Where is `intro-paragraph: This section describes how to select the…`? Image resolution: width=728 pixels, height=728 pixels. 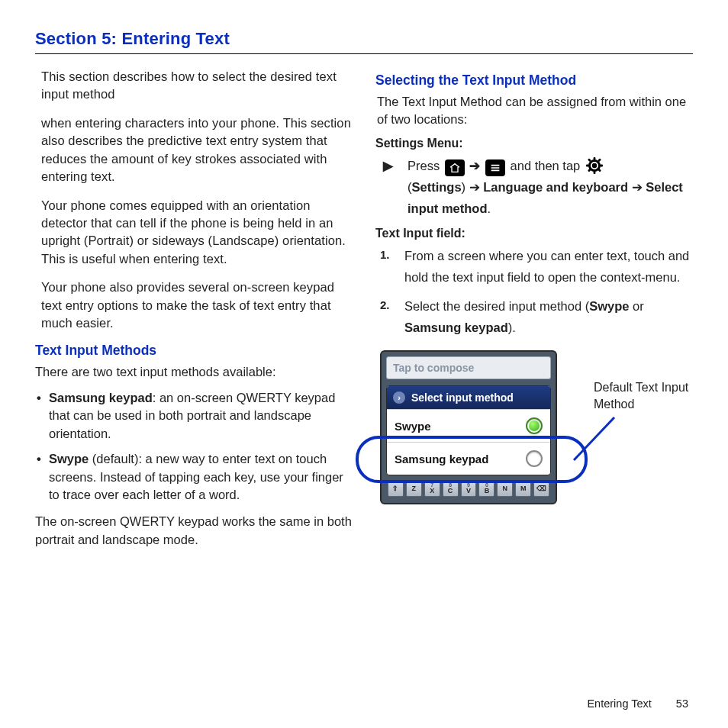
intro-paragraph: This section describes how to select the… is located at coordinates (197, 85).